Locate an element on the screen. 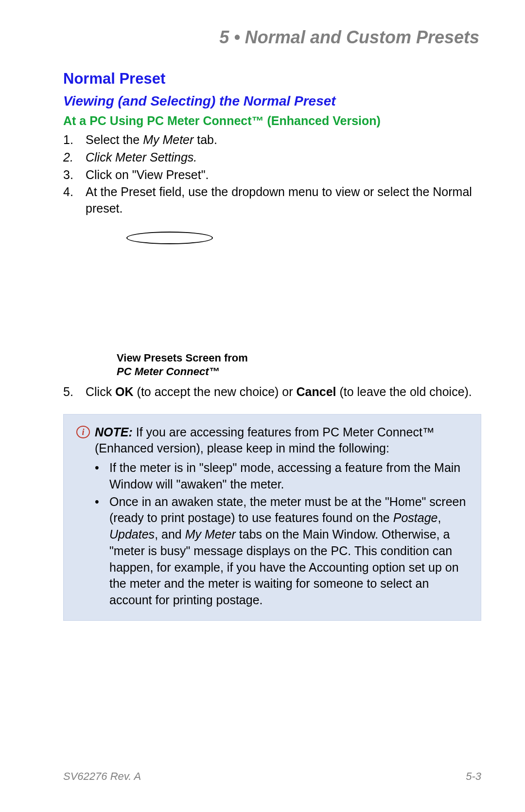 This screenshot has width=525, height=812. step-item: 5. Click OK (to accept the new choice) o… is located at coordinates (272, 392).